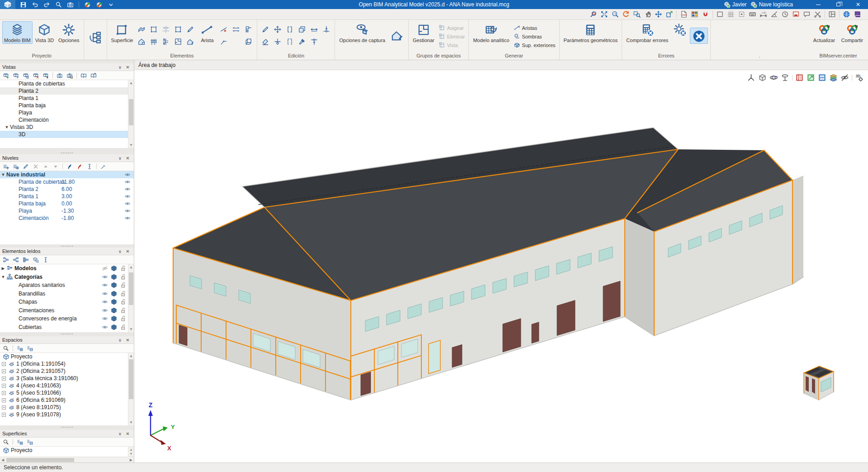 This screenshot has height=472, width=868. Describe the element at coordinates (142, 29) in the screenshot. I see `roof-tool-icon` at that location.